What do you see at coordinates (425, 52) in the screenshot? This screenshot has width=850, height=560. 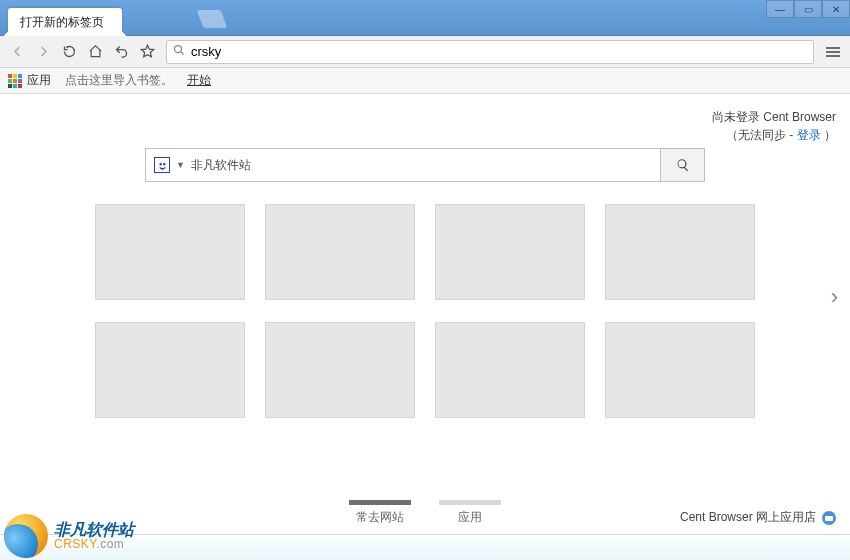 I see `navigation-toolbar` at bounding box center [425, 52].